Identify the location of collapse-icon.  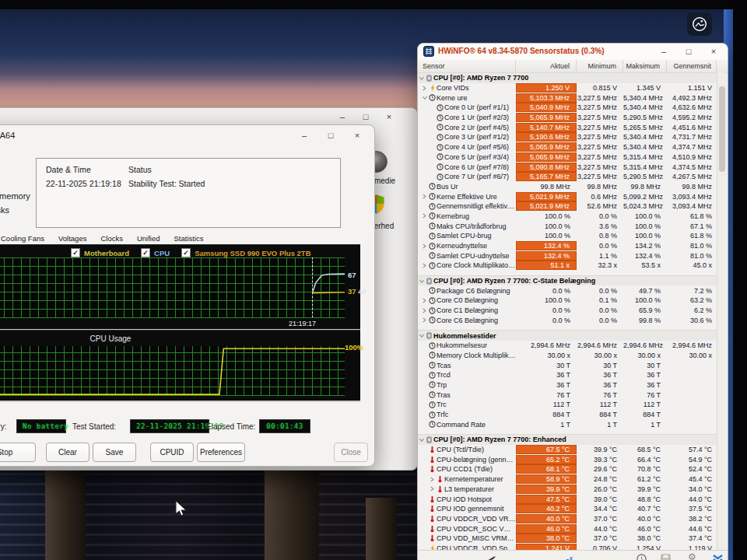
(717, 557).